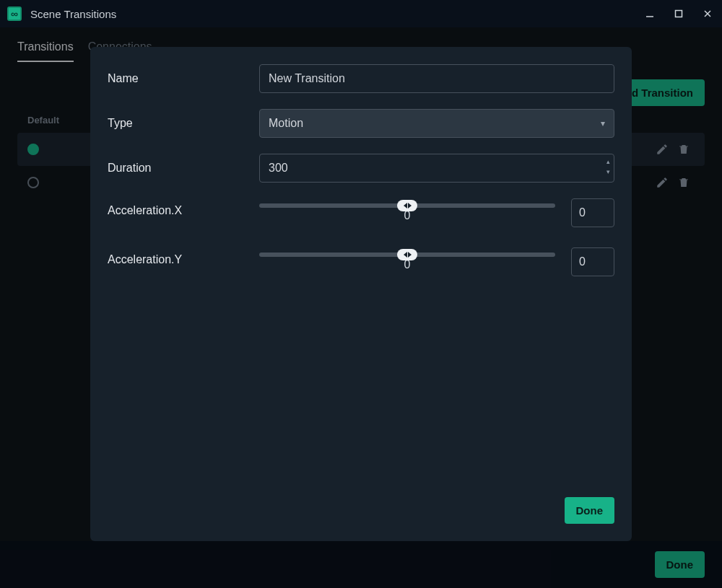 This screenshot has height=588, width=722. I want to click on accel-y-label: Acceleration.Y, so click(183, 257).